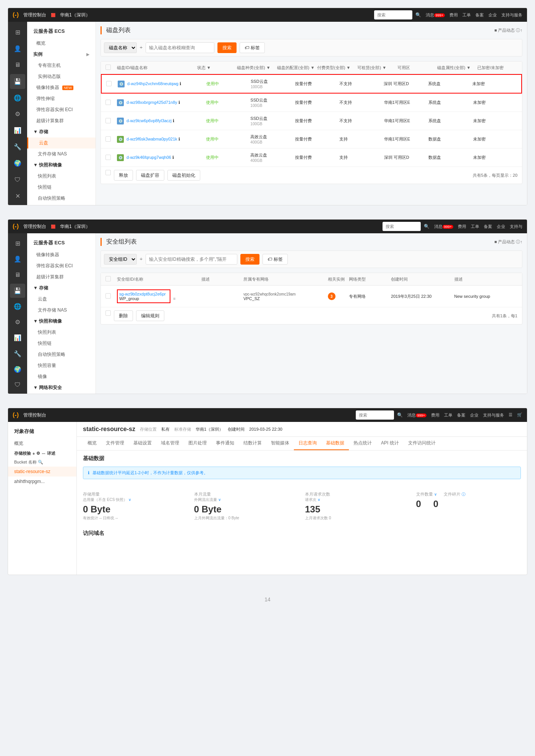  Describe the element at coordinates (511, 415) in the screenshot. I see `nav-menu-icon: ☰` at that location.